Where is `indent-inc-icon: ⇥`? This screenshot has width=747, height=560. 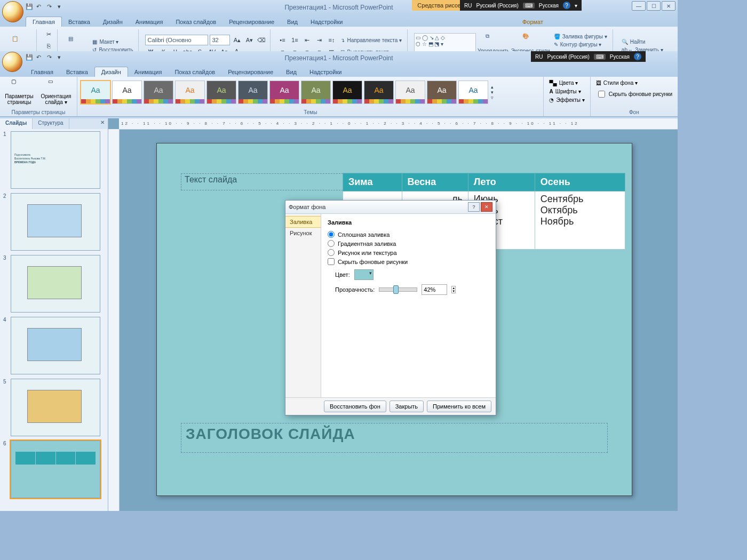
indent-inc-icon: ⇥ is located at coordinates (319, 40).